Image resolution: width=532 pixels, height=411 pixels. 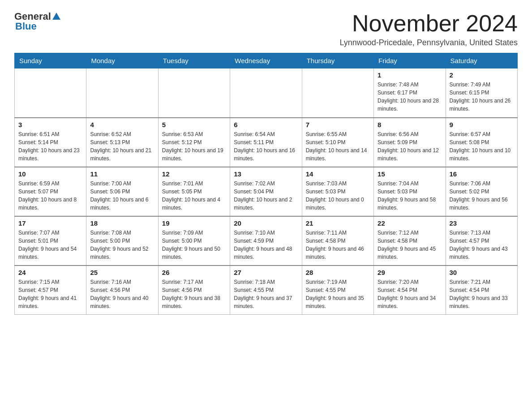 I want to click on calendar-cell: 11Sunrise: 7:00 AMSunset: 5:06 PMDayligh…, so click(x=122, y=192).